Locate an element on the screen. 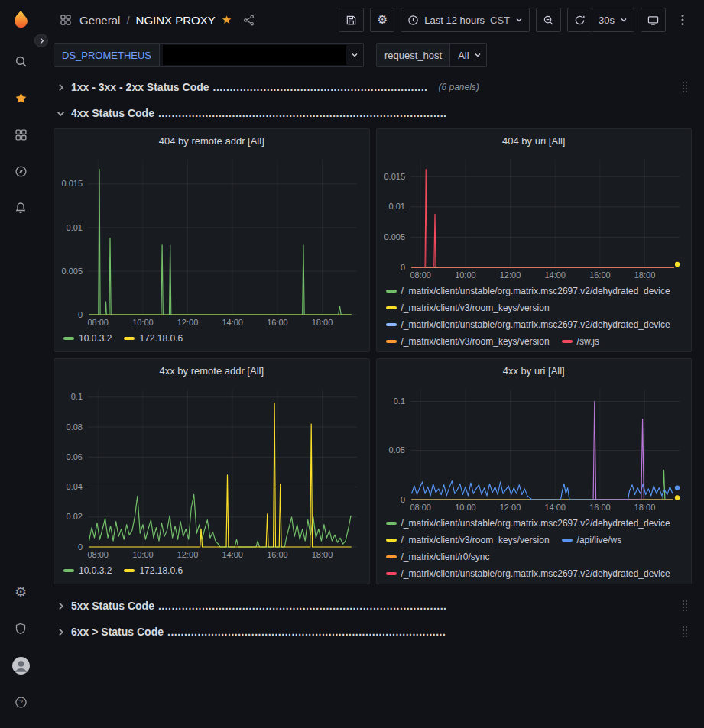 This screenshot has width=704, height=728. star-icon is located at coordinates (21, 98).